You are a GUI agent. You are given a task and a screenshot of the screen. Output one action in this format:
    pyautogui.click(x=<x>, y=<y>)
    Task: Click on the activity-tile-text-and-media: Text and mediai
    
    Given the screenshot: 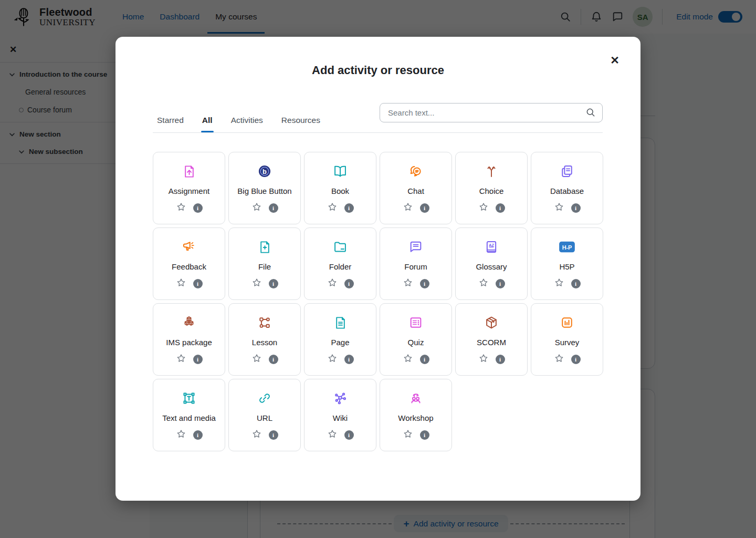 What is the action you would take?
    pyautogui.click(x=189, y=415)
    